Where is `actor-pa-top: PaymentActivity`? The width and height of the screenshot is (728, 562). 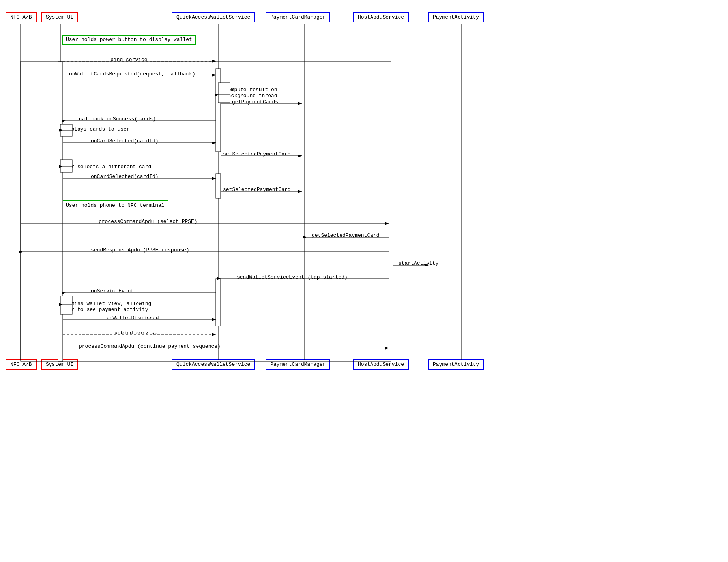
actor-pa-top: PaymentActivity is located at coordinates (456, 17).